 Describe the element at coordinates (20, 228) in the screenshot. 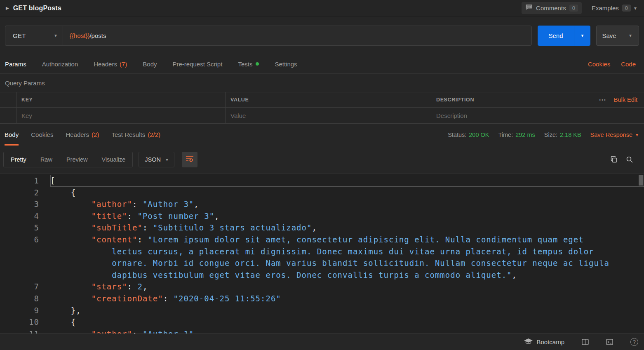

I see `line-number: 5` at that location.